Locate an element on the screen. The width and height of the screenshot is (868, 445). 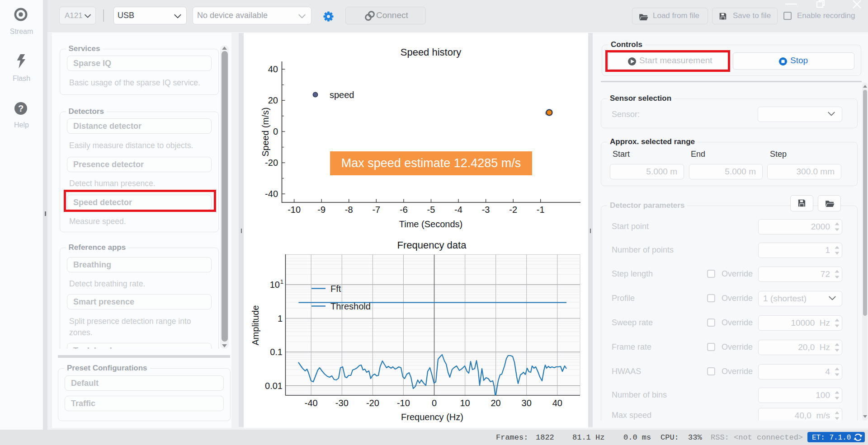
svg-text: Frequency data is located at coordinates (432, 245).